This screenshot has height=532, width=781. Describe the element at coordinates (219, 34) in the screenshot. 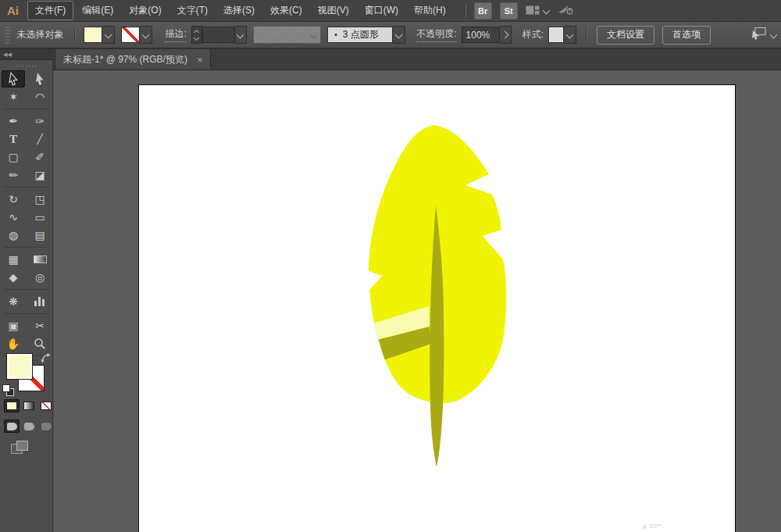

I see `stroke-weight-input` at that location.